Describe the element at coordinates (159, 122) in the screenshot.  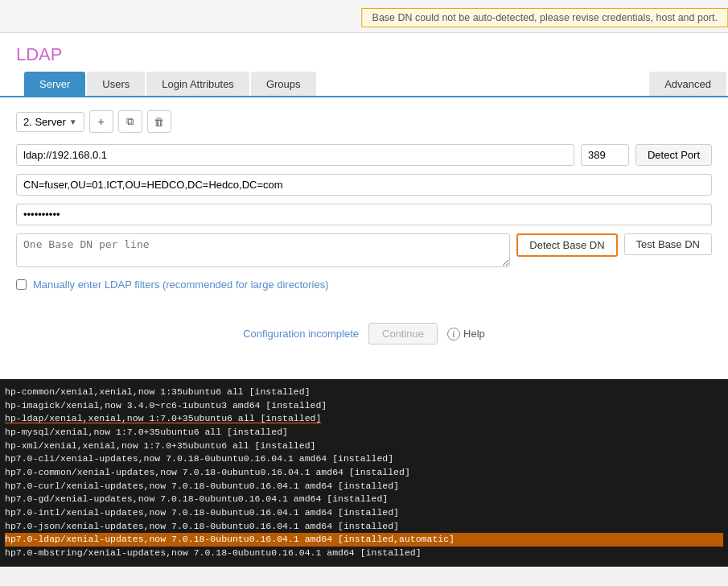
I see `delete-button: 🗑` at that location.